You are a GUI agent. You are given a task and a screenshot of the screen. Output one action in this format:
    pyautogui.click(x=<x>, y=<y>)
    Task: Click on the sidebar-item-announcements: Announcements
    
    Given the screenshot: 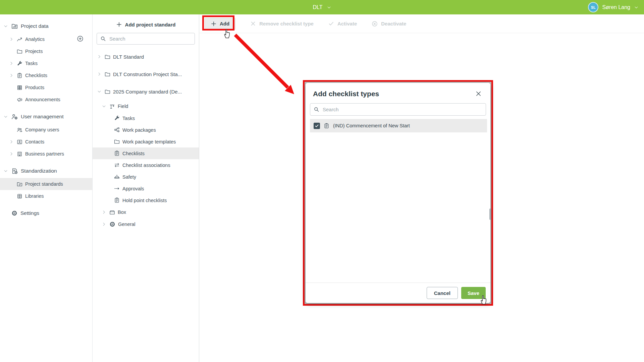 What is the action you would take?
    pyautogui.click(x=46, y=100)
    